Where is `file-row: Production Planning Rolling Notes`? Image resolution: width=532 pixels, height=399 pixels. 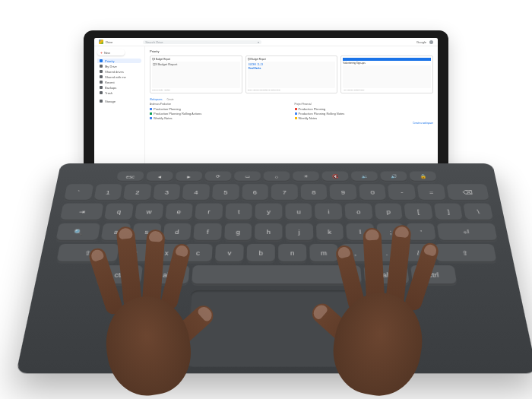
file-row: Production Planning Rolling Notes is located at coordinates (365, 114).